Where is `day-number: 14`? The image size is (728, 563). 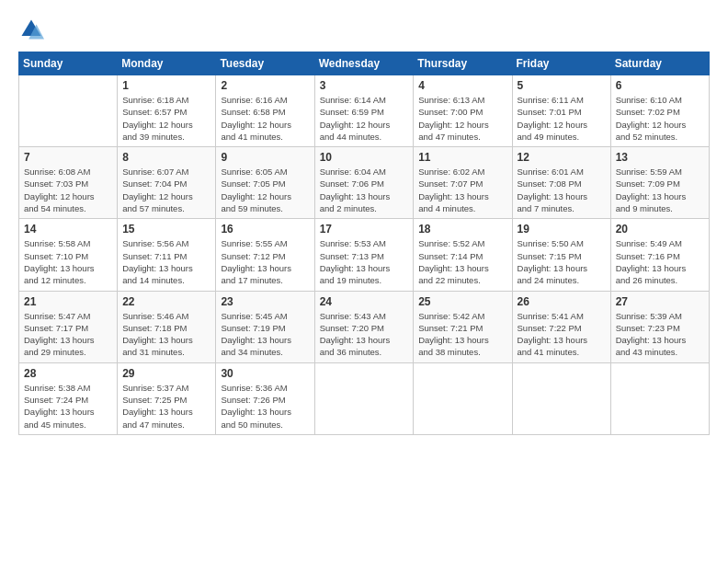
day-number: 14 is located at coordinates (68, 229).